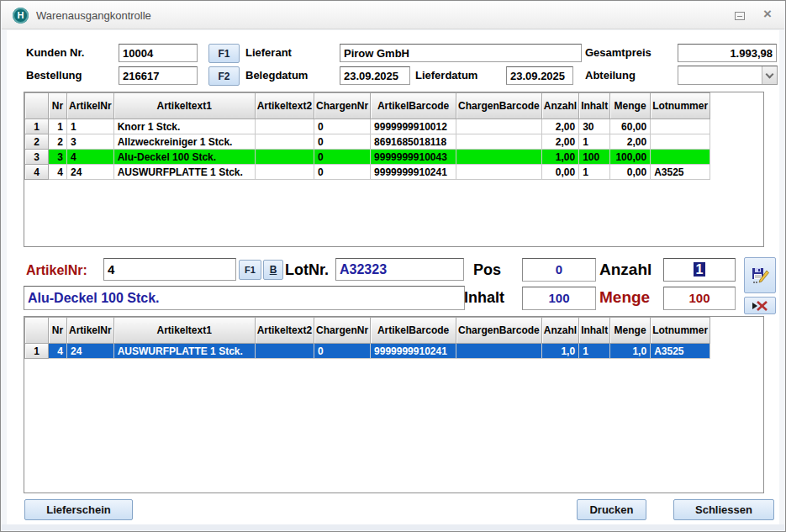 The height and width of the screenshot is (532, 786). I want to click on detail-f1-button: F1, so click(251, 270).